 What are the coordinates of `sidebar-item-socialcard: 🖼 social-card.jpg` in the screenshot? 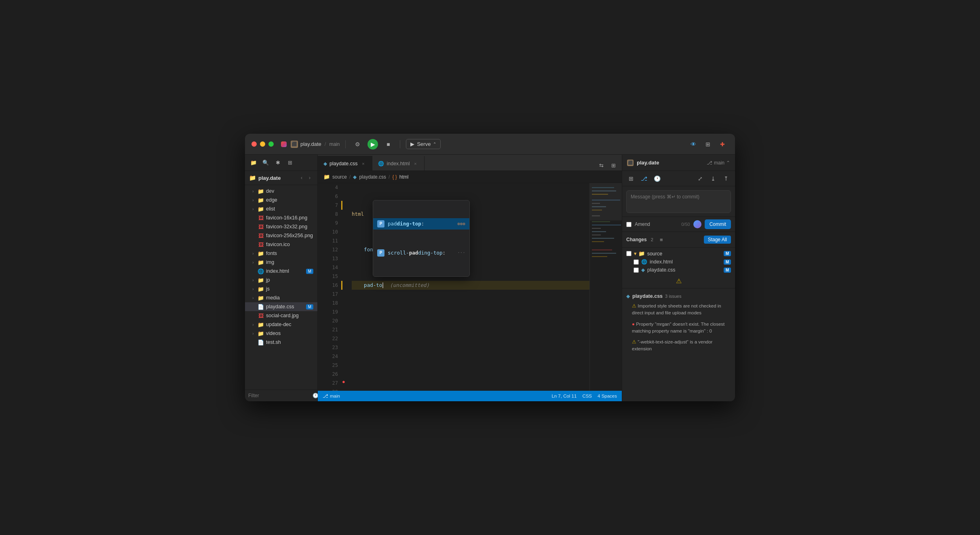 It's located at (281, 316).